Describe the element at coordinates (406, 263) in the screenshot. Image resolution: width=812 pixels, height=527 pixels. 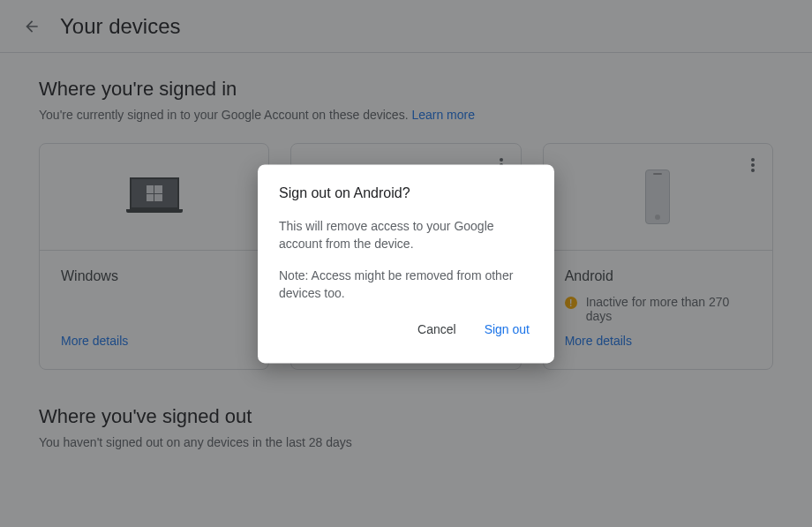
I see `signout-dialog: Sign out on Android? This will remove ac…` at that location.